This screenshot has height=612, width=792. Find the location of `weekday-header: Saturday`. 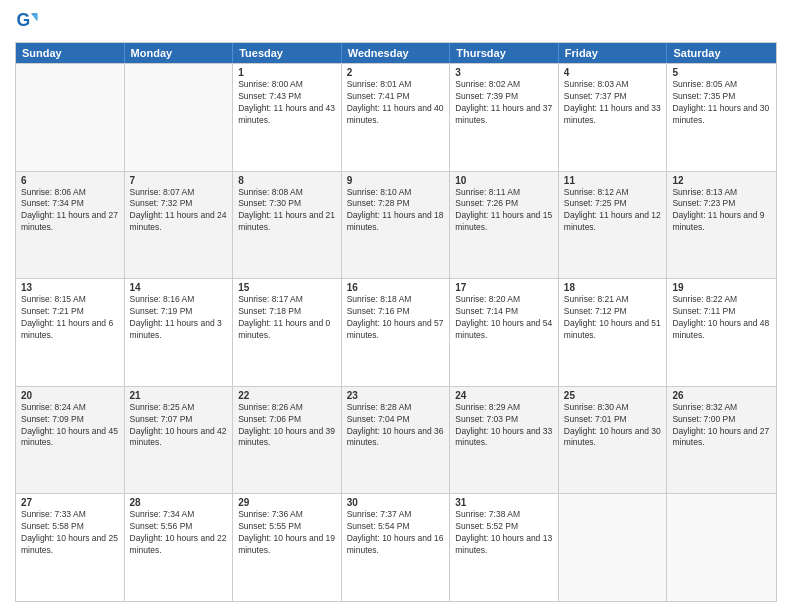

weekday-header: Saturday is located at coordinates (722, 53).